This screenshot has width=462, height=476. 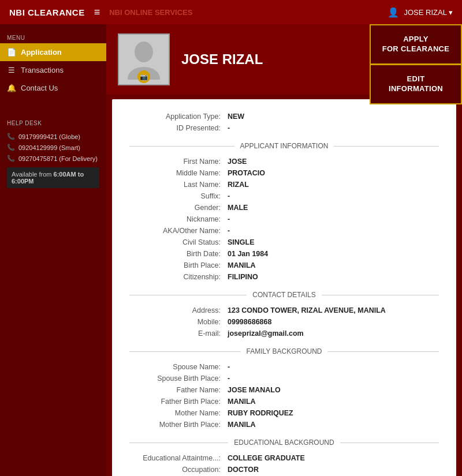 I want to click on profile-name: JOSE RIZAL, so click(x=222, y=59).